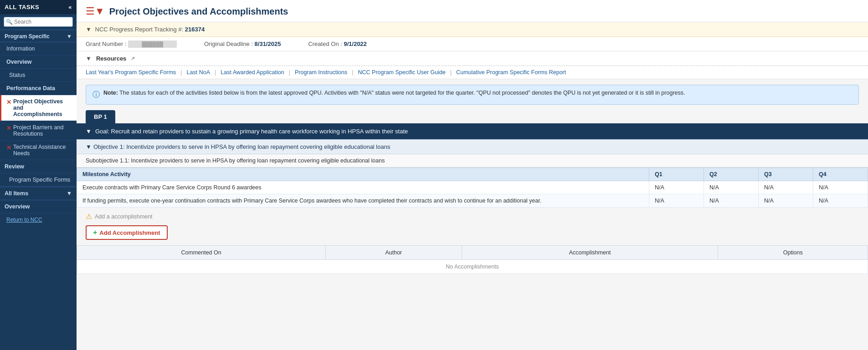  I want to click on col-q3: Q3, so click(786, 175).